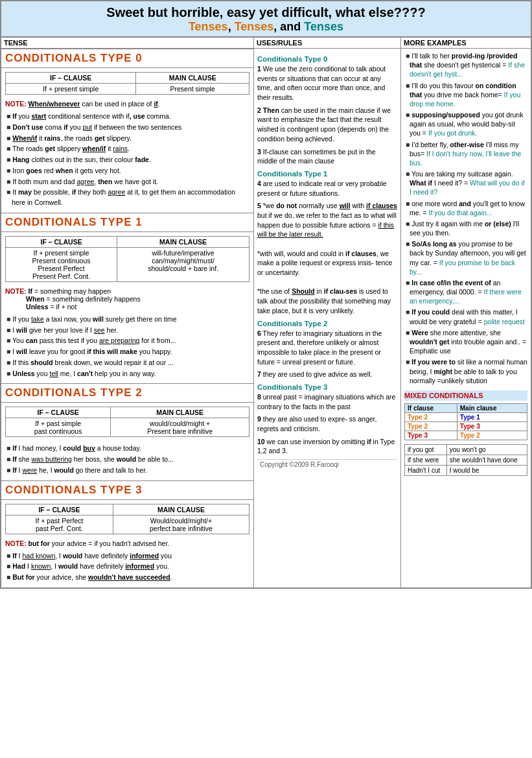  I want to click on bullet-t0-7: If both mum and dad agree, then we have …, so click(127, 182).